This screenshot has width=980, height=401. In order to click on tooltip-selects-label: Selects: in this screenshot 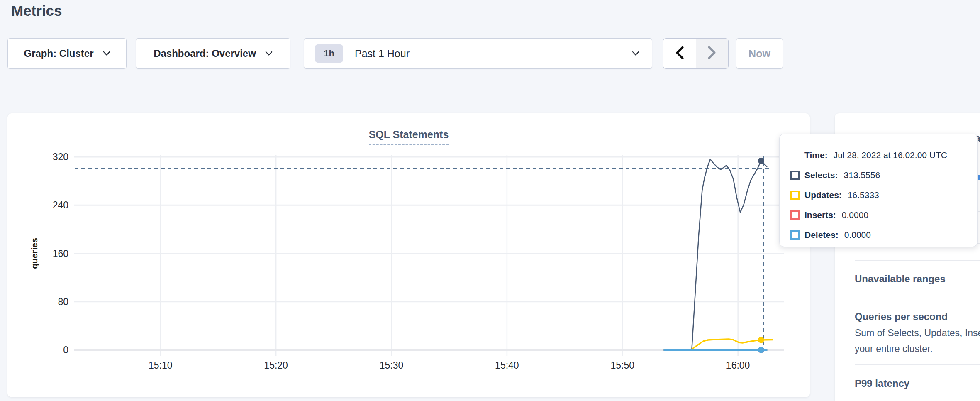, I will do `click(822, 175)`.